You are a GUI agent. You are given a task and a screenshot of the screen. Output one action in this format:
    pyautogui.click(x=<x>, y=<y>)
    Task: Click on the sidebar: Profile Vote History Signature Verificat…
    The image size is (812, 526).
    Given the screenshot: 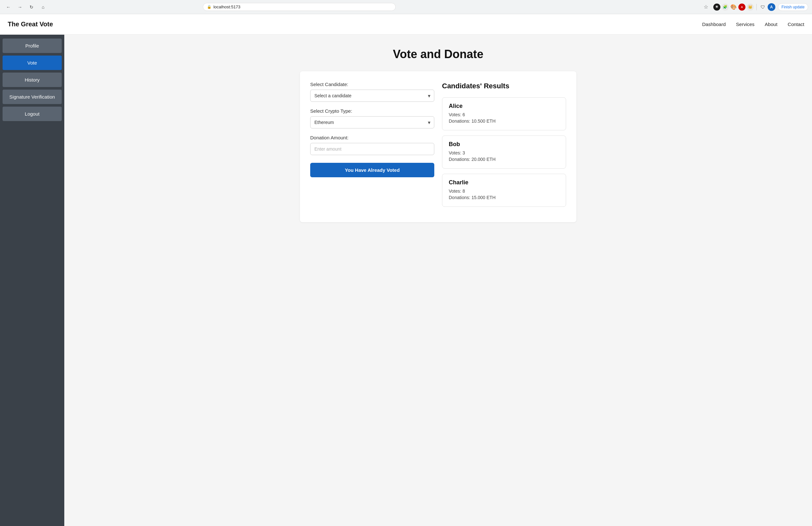 What is the action you would take?
    pyautogui.click(x=32, y=280)
    